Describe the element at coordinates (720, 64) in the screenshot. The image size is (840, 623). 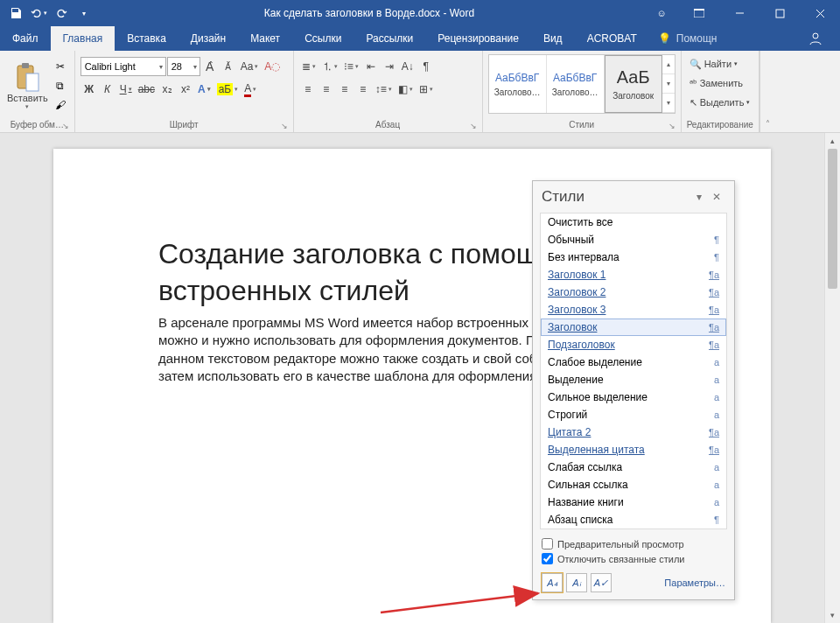
I see `find-button: 🔍Найти▾` at that location.